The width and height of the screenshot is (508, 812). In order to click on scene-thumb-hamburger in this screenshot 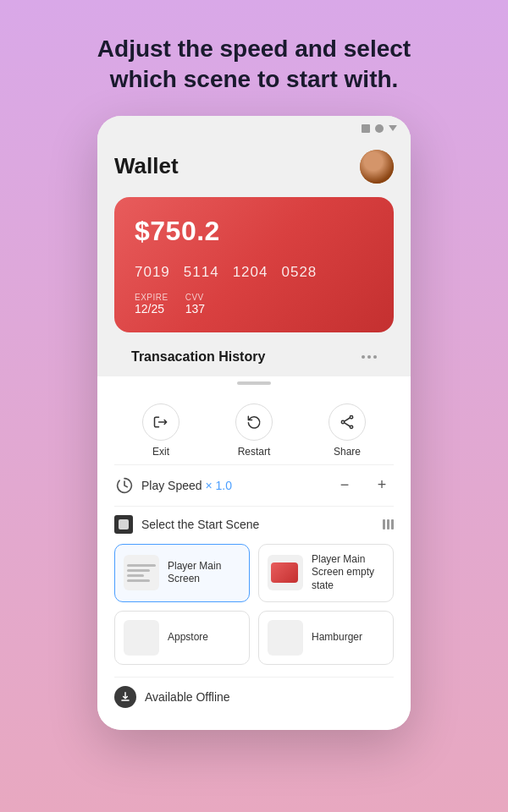, I will do `click(285, 638)`.